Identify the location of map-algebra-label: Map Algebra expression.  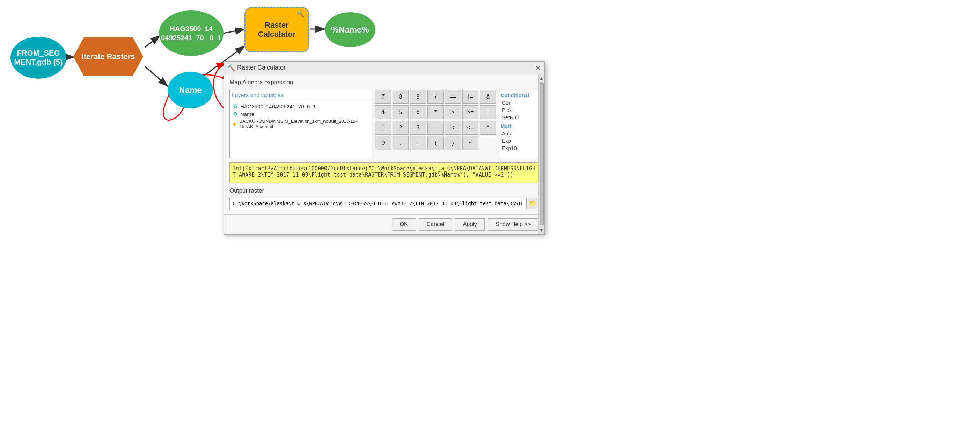
(384, 82).